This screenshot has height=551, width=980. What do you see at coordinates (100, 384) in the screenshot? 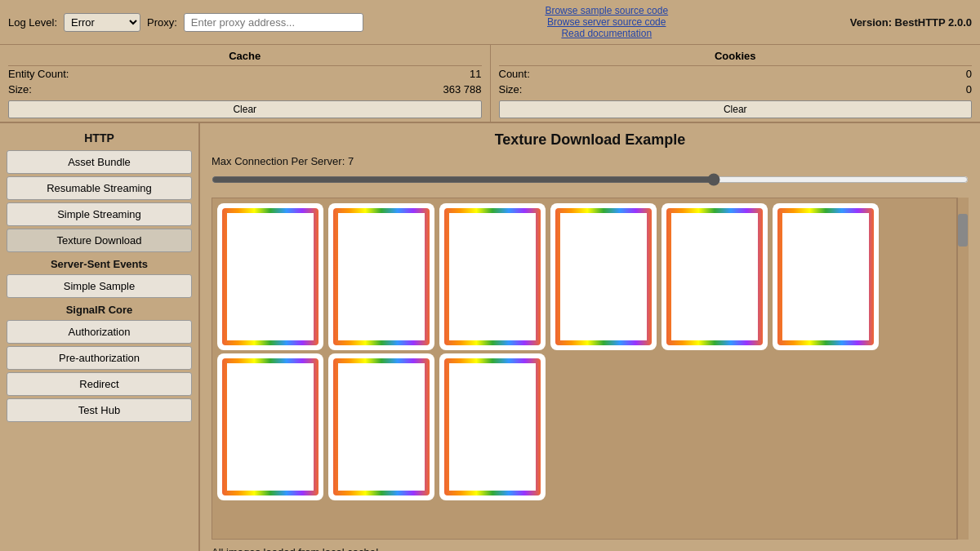
I see `sidebar-item-redirect: Redirect` at bounding box center [100, 384].